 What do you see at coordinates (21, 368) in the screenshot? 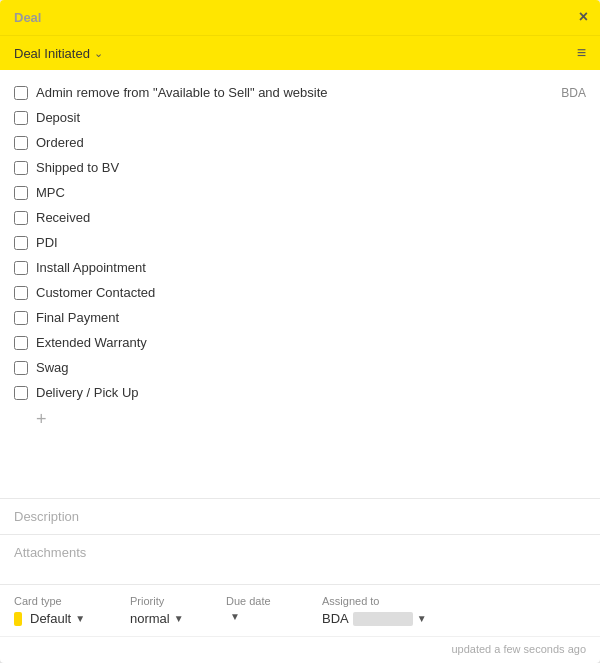
I see `checkbox-swag` at bounding box center [21, 368].